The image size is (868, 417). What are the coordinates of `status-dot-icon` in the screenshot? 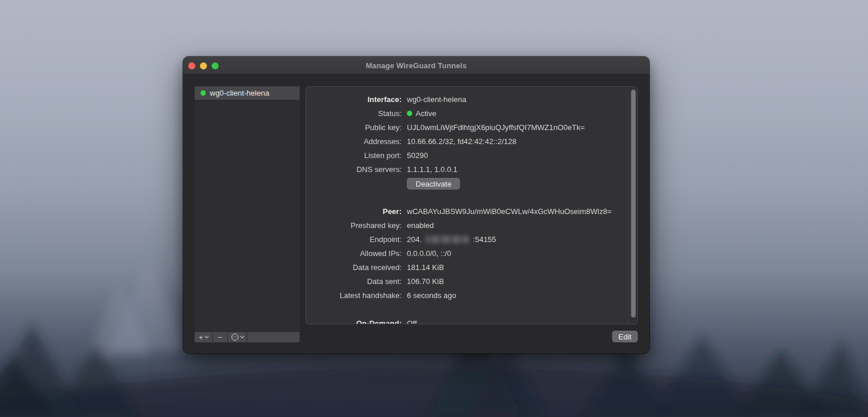 It's located at (409, 113).